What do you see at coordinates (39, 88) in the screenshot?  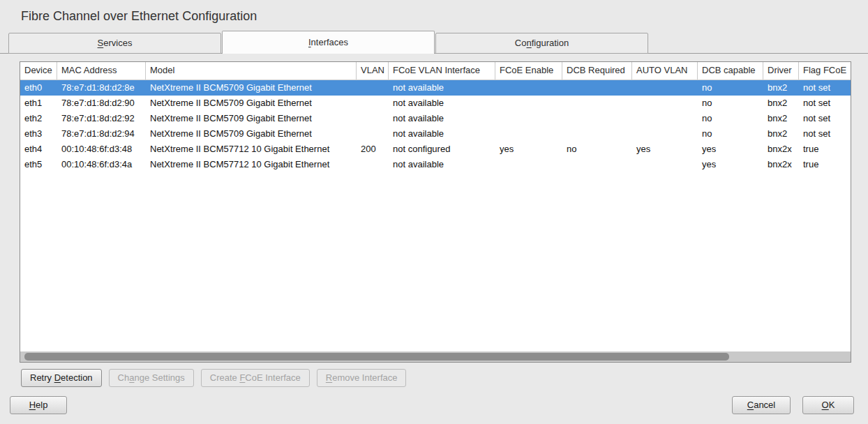 I see `cell-device: eth0` at bounding box center [39, 88].